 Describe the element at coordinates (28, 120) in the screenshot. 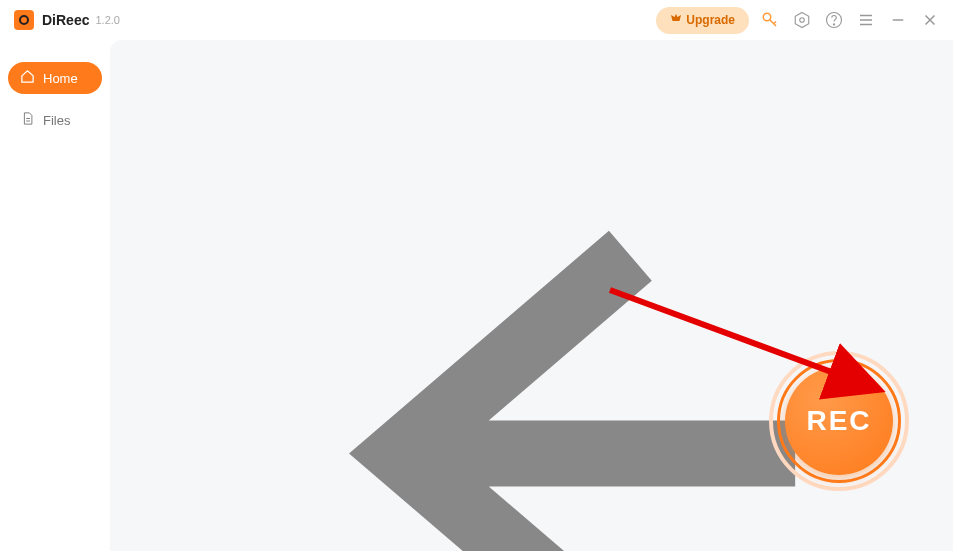

I see `files-icon` at that location.